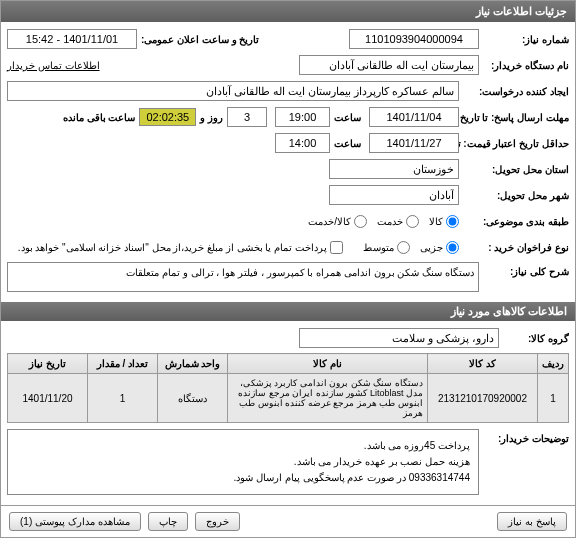 The width and height of the screenshot is (576, 557). What do you see at coordinates (288, 312) in the screenshot?
I see `goods-section-header: اطلاعات کالاهای مورد نیاز` at bounding box center [288, 312].